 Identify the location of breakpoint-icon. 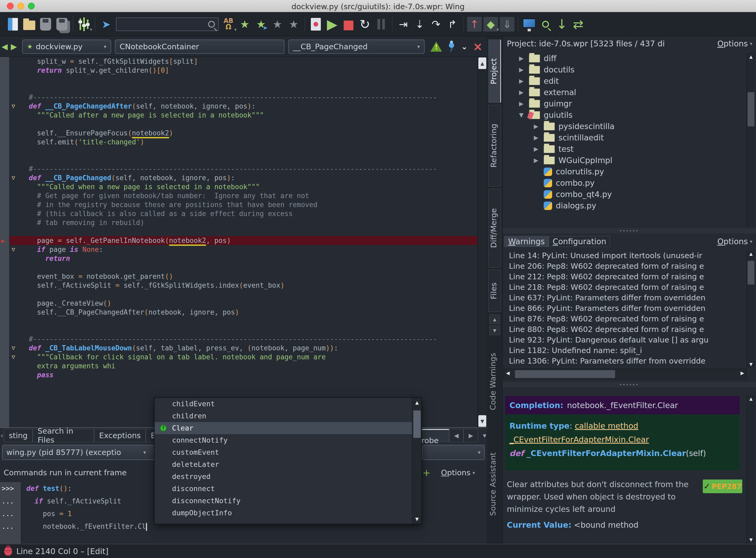
(316, 24).